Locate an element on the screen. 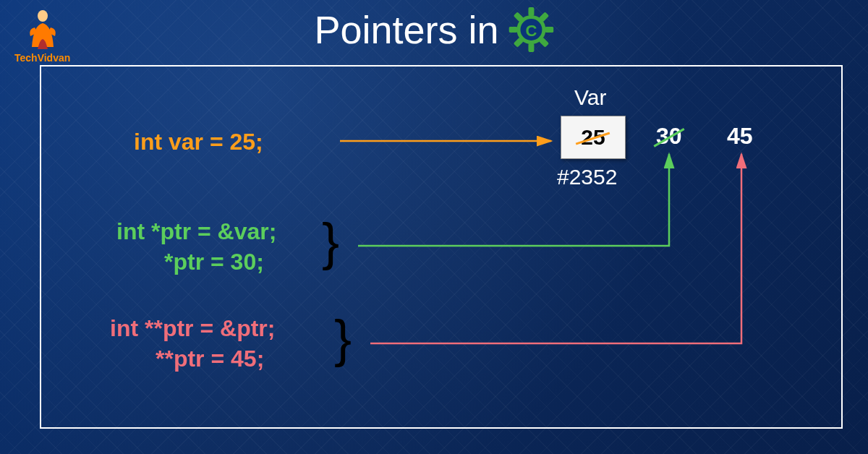  guru-icon is located at coordinates (43, 29).